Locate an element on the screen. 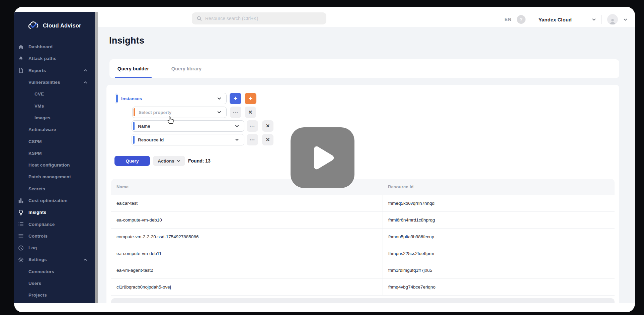  table-header: Name Resource Id is located at coordinates (363, 187).